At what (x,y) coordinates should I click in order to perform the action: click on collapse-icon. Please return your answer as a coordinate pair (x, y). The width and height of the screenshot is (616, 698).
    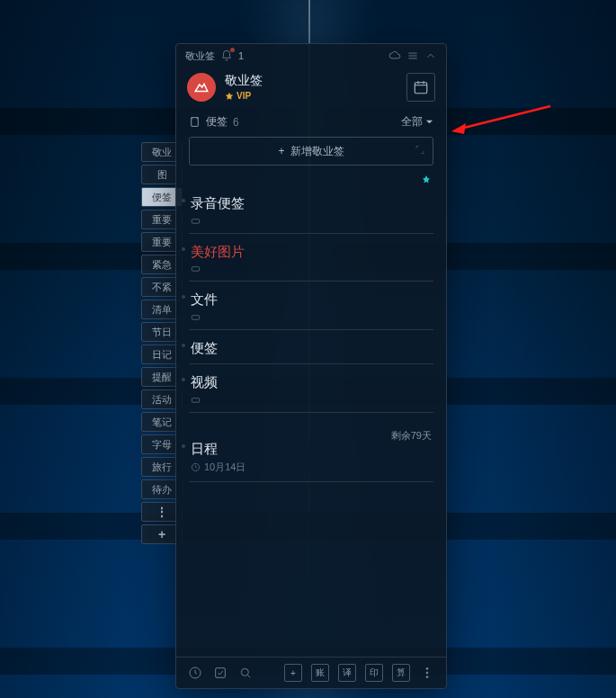
    Looking at the image, I should click on (431, 56).